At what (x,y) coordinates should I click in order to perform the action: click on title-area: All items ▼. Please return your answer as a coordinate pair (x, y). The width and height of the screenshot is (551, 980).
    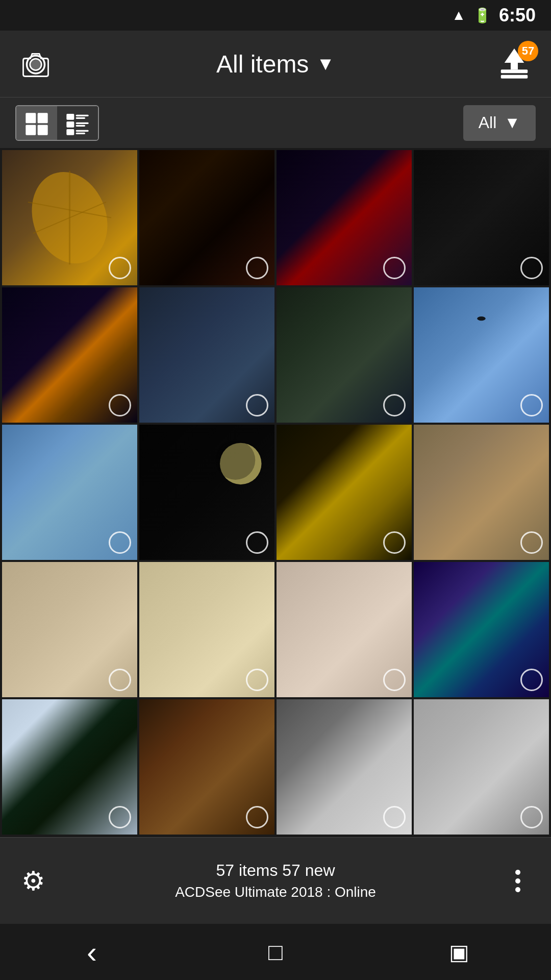
    Looking at the image, I should click on (276, 64).